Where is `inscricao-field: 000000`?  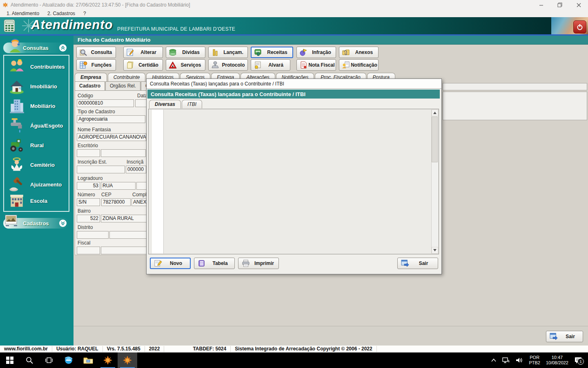 inscricao-field: 000000 is located at coordinates (136, 169).